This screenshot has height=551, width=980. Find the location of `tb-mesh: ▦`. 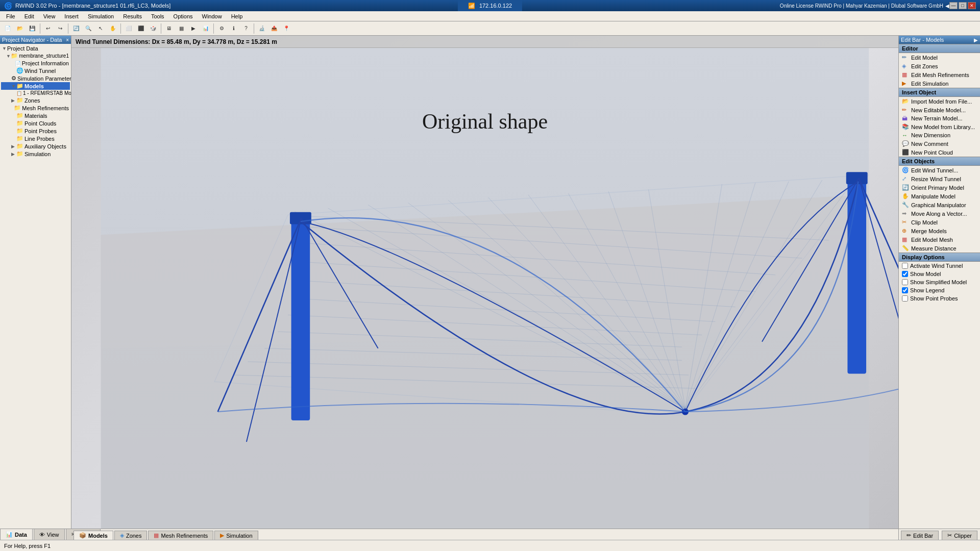

tb-mesh: ▦ is located at coordinates (181, 29).